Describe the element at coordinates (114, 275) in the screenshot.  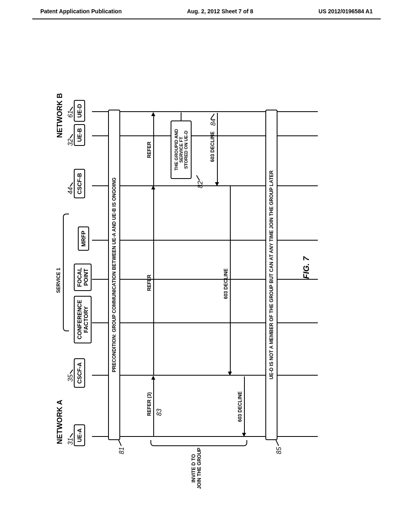
I see `precondition-box: PRECONDITION: GROUP COMMUNICATION BETWEE…` at that location.